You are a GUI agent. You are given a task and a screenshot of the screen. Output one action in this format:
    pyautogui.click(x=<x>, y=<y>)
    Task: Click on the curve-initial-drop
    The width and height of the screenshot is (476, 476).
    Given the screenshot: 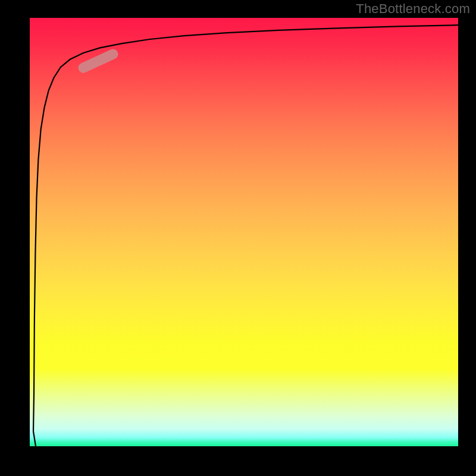 What is the action you would take?
    pyautogui.click(x=35, y=439)
    